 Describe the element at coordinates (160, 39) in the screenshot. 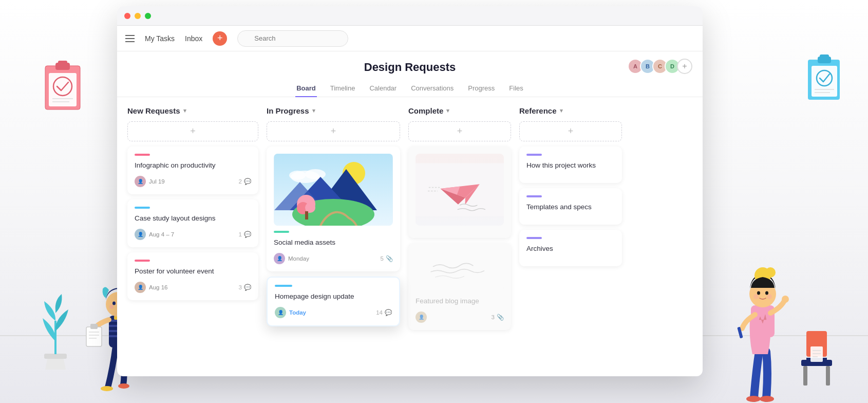

I see `my-tasks-link: My Tasks` at that location.